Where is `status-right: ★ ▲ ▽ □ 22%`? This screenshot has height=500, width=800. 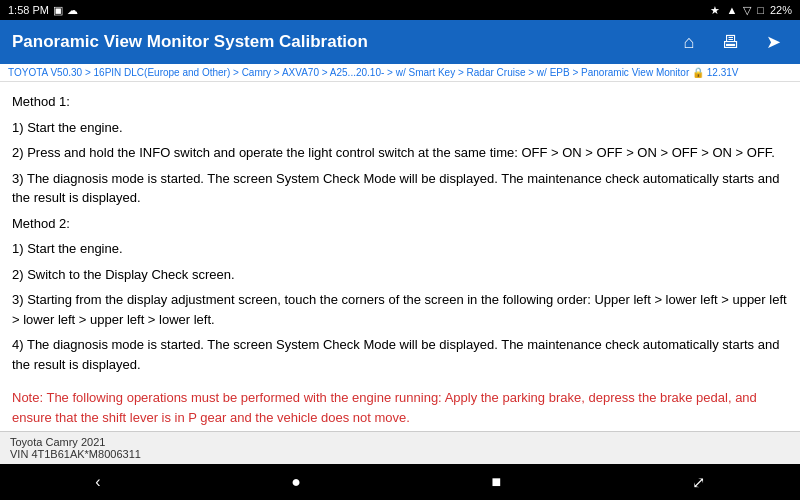
status-right: ★ ▲ ▽ □ 22% is located at coordinates (751, 10).